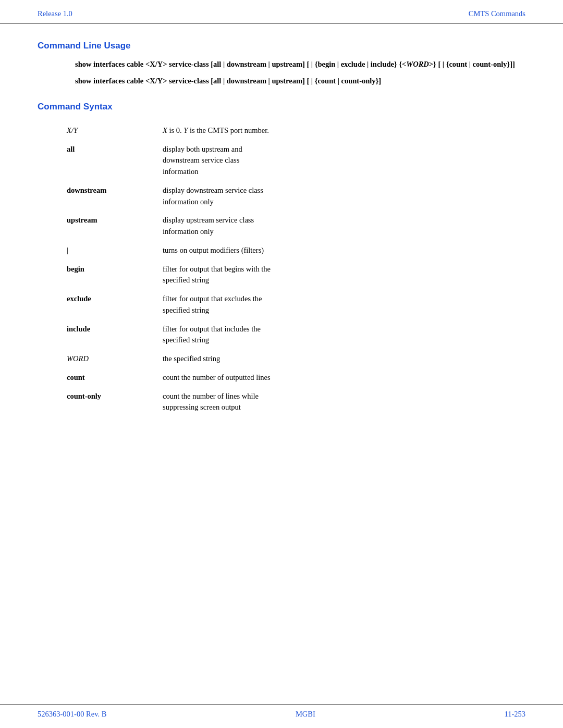  What do you see at coordinates (497, 14) in the screenshot?
I see `header-title: CMTS Commands` at bounding box center [497, 14].